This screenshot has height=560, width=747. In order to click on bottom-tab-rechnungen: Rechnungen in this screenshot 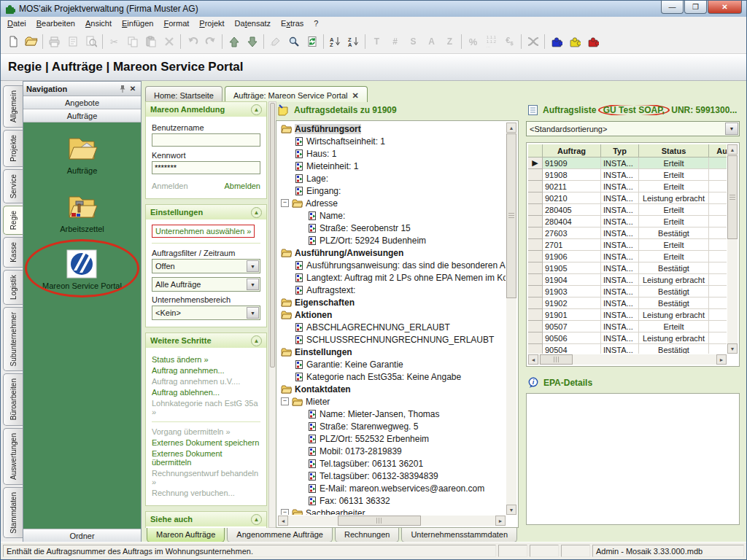, I will do `click(367, 535)`.